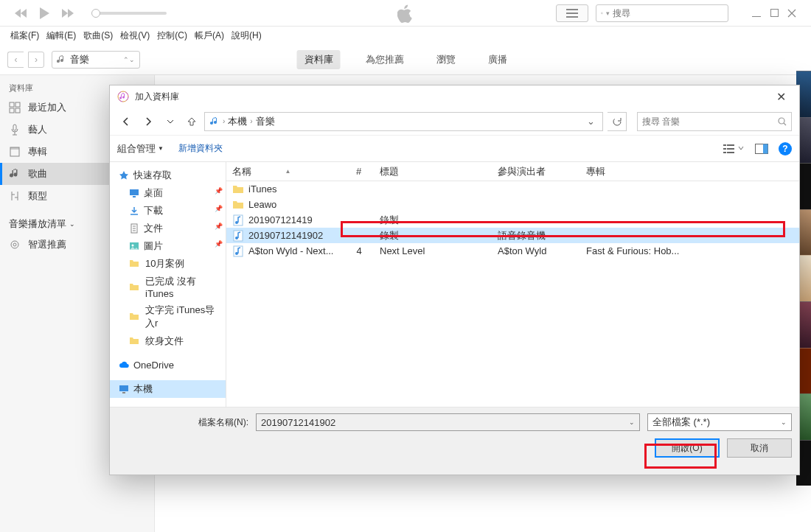 This screenshot has width=811, height=532. Describe the element at coordinates (433, 172) in the screenshot. I see `col-title: 標題` at that location.